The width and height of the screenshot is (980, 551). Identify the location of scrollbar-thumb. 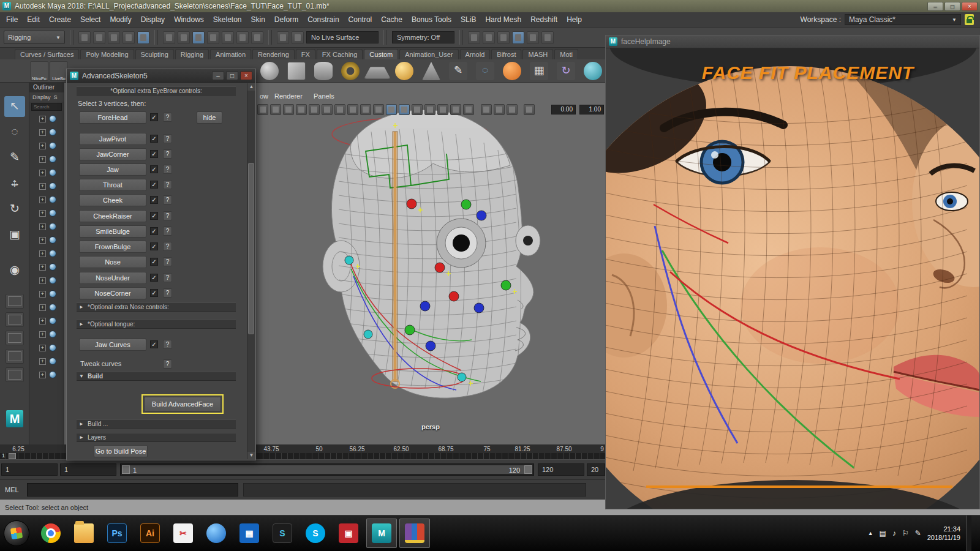
(251, 249).